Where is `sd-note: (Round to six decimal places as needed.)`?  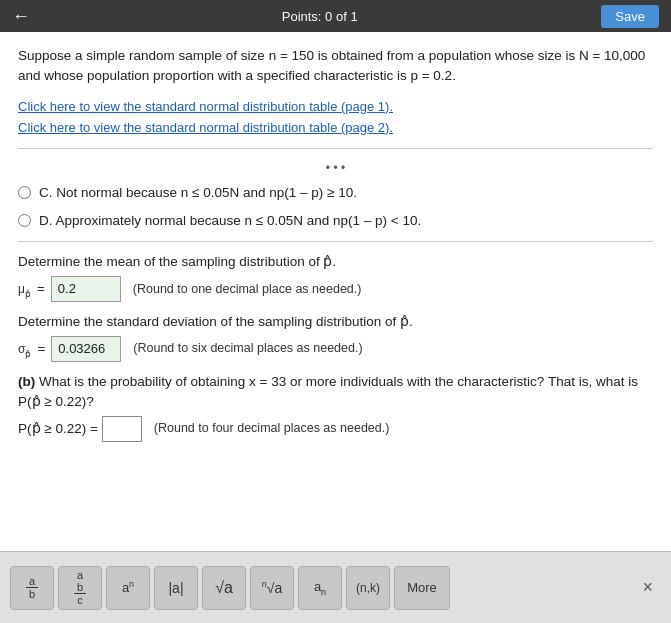 sd-note: (Round to six decimal places as needed.) is located at coordinates (248, 348).